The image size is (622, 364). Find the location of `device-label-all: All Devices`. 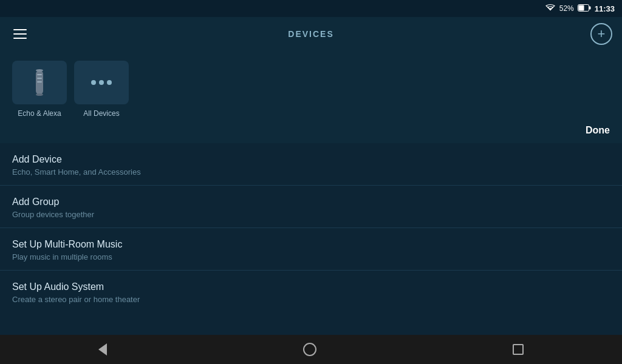

device-label-all: All Devices is located at coordinates (101, 113).